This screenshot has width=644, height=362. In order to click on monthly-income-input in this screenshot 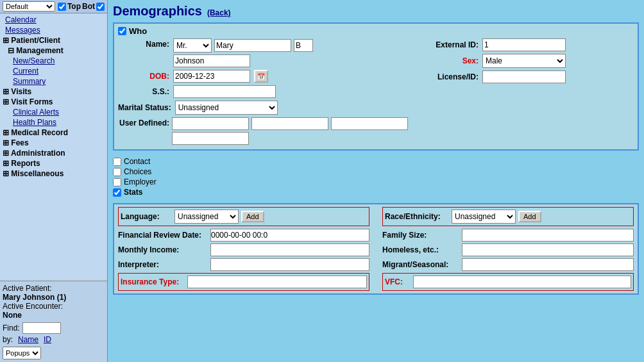, I will do `click(290, 250)`.